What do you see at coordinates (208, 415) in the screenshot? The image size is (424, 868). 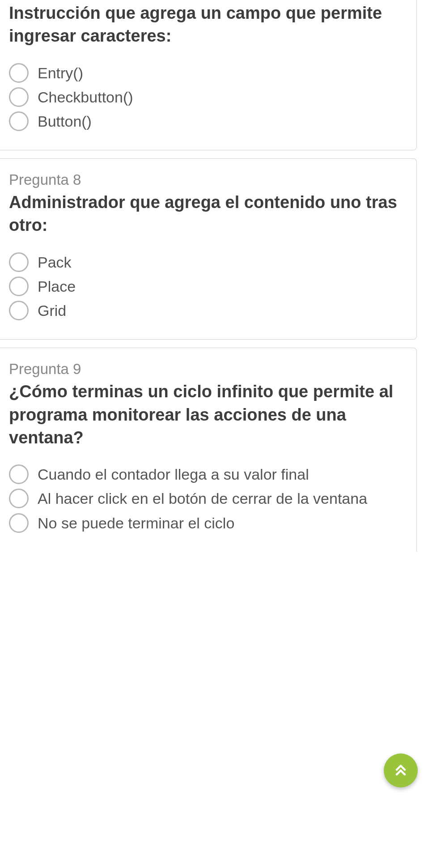 I see `question-text: ¿Cómo terminas un ciclo infinito que per…` at bounding box center [208, 415].